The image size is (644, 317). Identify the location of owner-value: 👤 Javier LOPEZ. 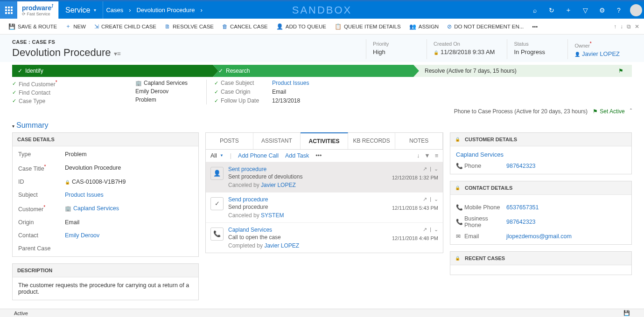
(597, 54).